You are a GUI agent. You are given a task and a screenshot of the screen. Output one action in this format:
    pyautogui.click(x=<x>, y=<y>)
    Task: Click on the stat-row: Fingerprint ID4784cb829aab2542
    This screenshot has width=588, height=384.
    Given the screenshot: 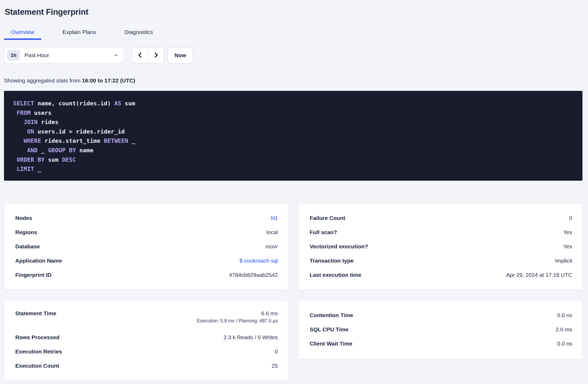 What is the action you would take?
    pyautogui.click(x=147, y=275)
    